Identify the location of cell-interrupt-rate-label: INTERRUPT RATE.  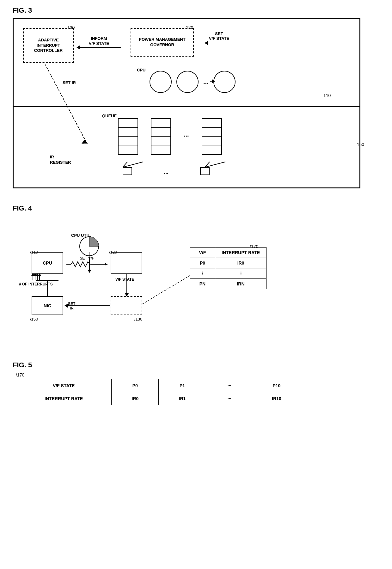
(64, 399).